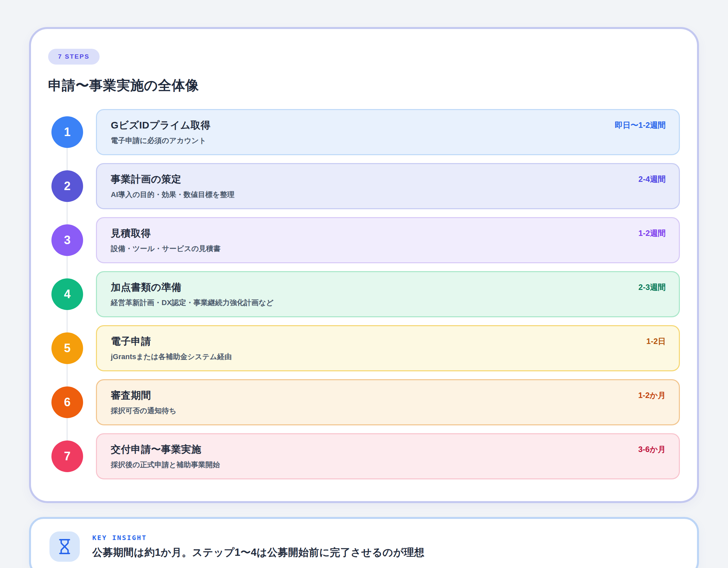  Describe the element at coordinates (652, 395) in the screenshot. I see `step-duration: 1-2か月` at that location.